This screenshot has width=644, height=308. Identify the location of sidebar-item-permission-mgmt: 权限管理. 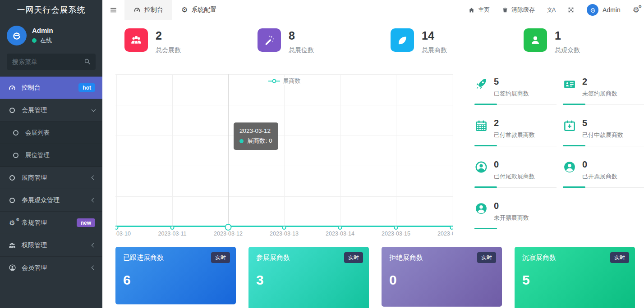
(51, 245).